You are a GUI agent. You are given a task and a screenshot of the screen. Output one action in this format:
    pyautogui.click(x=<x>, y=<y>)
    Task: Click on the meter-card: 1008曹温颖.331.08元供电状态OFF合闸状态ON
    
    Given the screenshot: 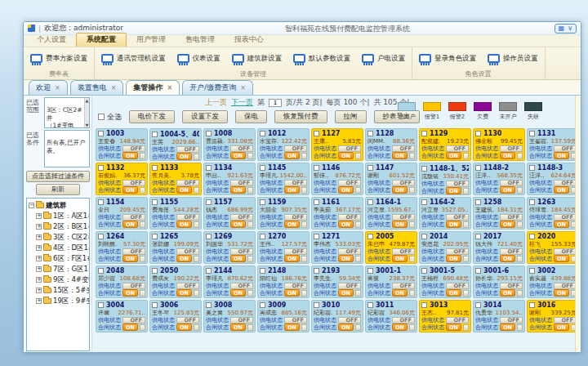 What is the action you would take?
    pyautogui.click(x=229, y=145)
    